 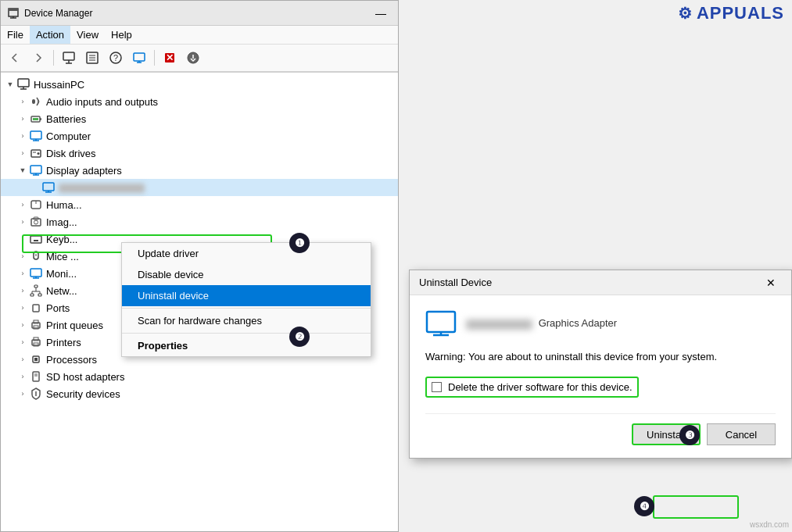 What do you see at coordinates (199, 222) in the screenshot?
I see `tree-item-imaging: › Imag...` at bounding box center [199, 222].